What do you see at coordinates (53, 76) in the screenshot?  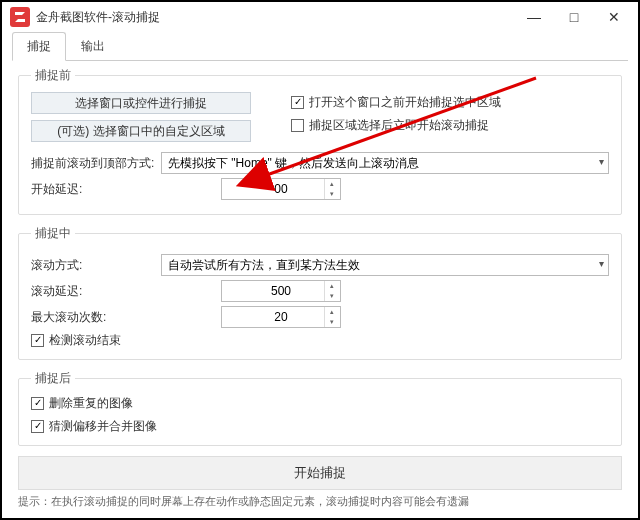 I see `group-before-legend: 捕捉前` at bounding box center [53, 76].